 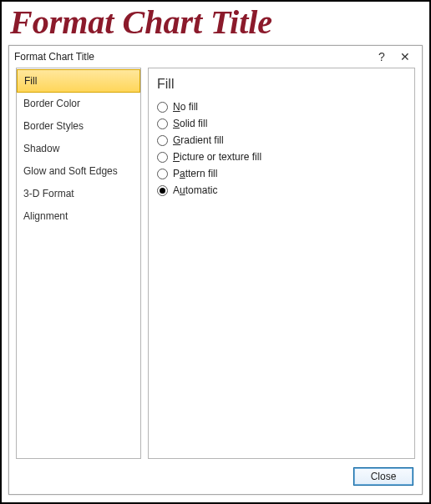 What do you see at coordinates (405, 57) in the screenshot?
I see `close-icon: ✕` at bounding box center [405, 57].